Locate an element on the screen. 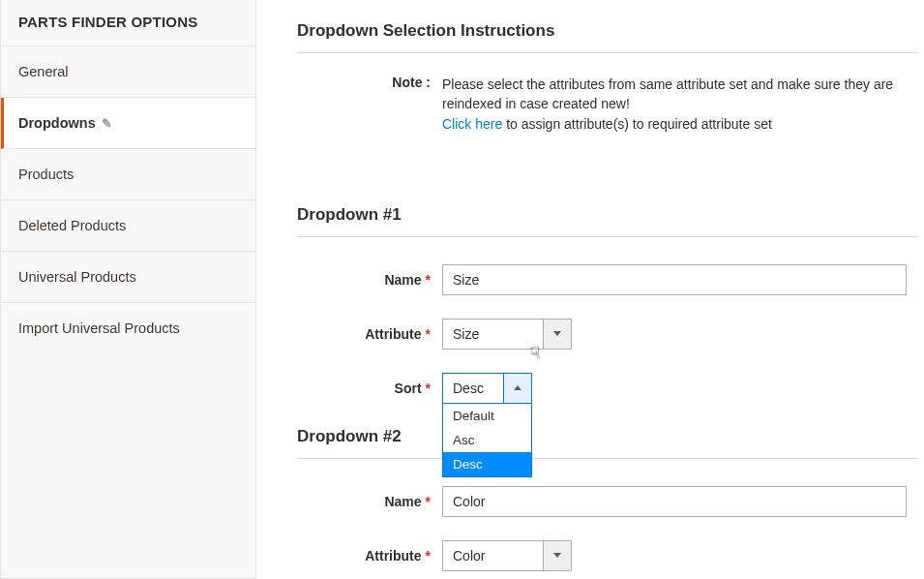  sort-option-desc: Desc is located at coordinates (488, 465).